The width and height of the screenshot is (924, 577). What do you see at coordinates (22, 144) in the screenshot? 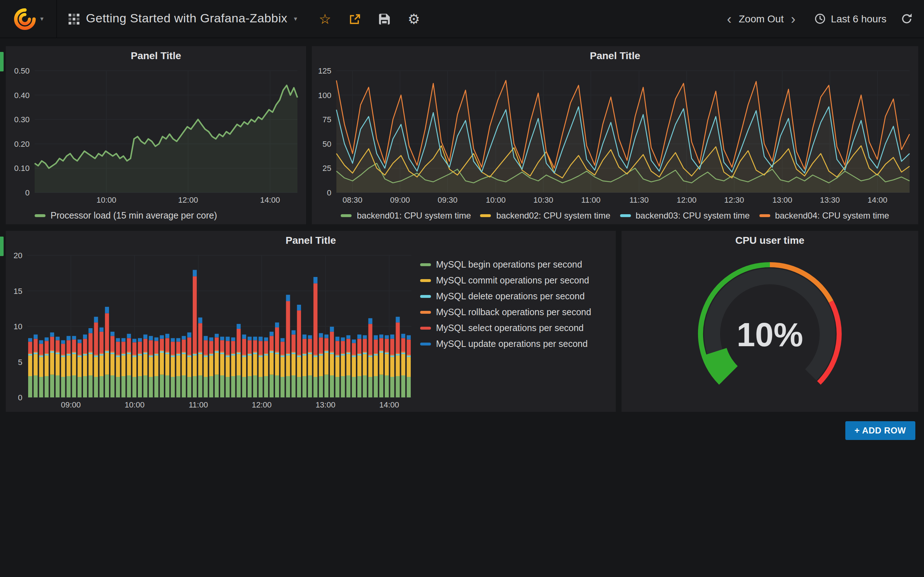
I see `svg-text: 0.20` at bounding box center [22, 144].